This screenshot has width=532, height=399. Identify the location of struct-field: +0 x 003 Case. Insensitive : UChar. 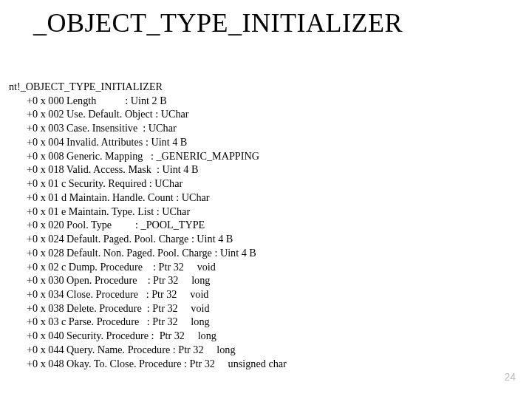
(148, 129).